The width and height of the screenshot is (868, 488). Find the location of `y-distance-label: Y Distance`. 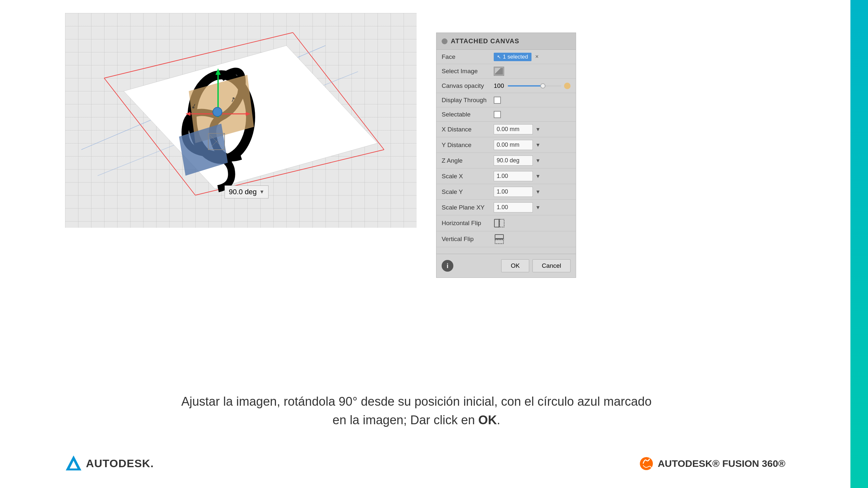

y-distance-label: Y Distance is located at coordinates (468, 145).